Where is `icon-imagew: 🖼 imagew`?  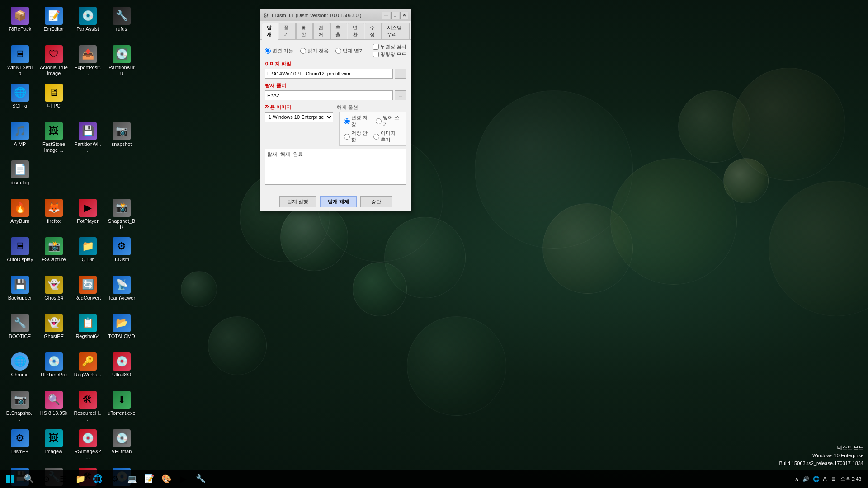 icon-imagew: 🖼 imagew is located at coordinates (54, 442).